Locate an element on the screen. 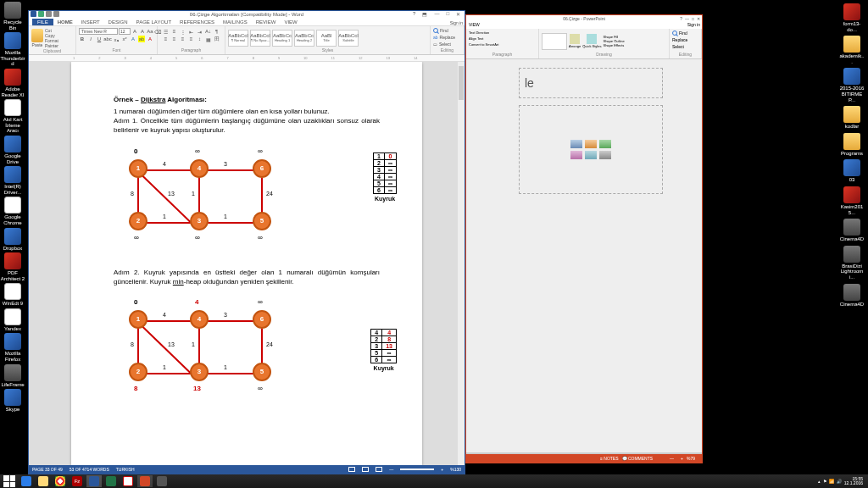 This screenshot has height=488, width=868. italic-icon: I is located at coordinates (91, 39).